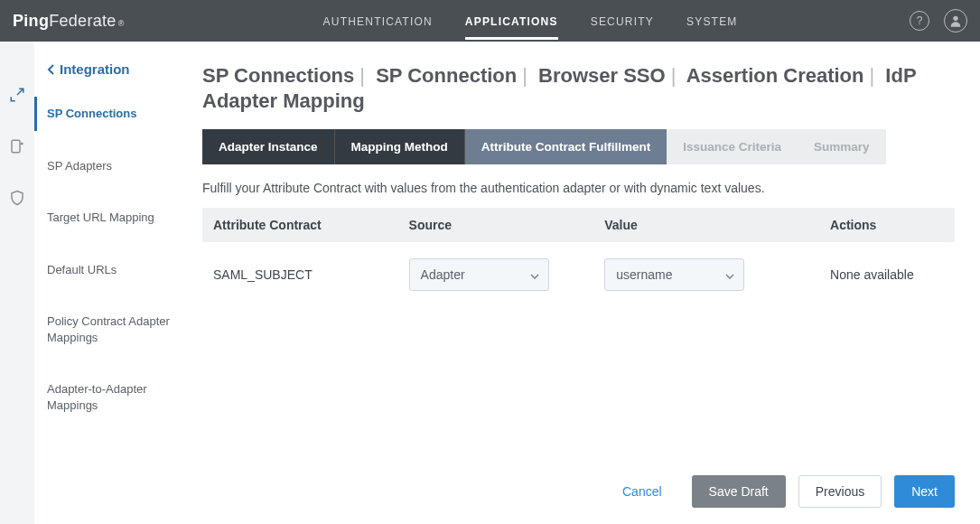 The width and height of the screenshot is (980, 524). Describe the element at coordinates (107, 283) in the screenshot. I see `side-nav: Integration SP Connections SP Adapters T…` at that location.